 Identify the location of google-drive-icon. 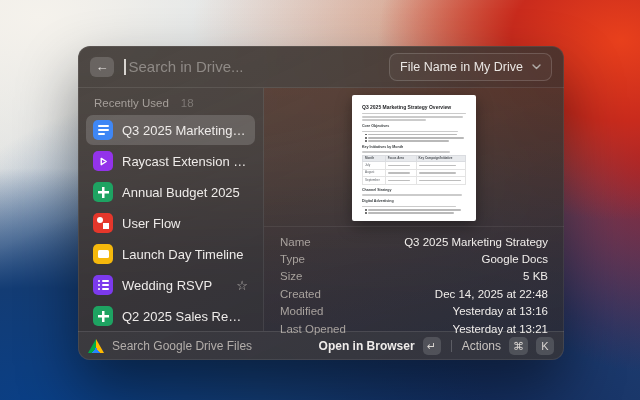
(96, 346).